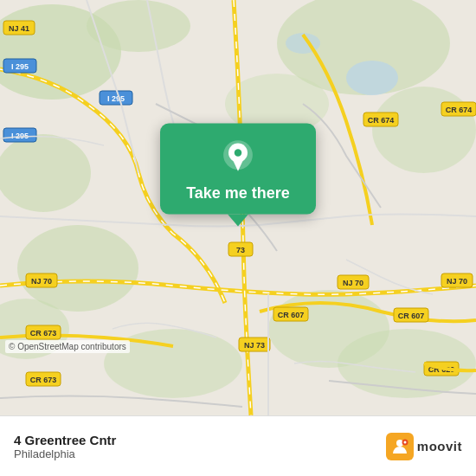 This screenshot has width=476, height=476. What do you see at coordinates (238, 175) in the screenshot?
I see `take-me-there-popup: Take me there` at bounding box center [238, 175].